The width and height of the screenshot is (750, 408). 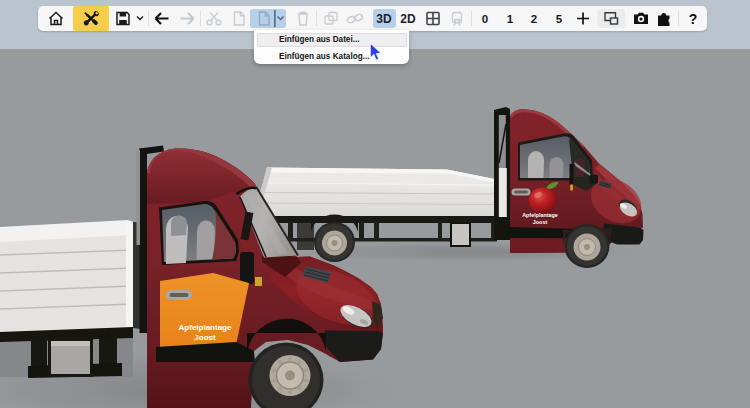 What do you see at coordinates (485, 19) in the screenshot?
I see `svg-text: 0` at bounding box center [485, 19].